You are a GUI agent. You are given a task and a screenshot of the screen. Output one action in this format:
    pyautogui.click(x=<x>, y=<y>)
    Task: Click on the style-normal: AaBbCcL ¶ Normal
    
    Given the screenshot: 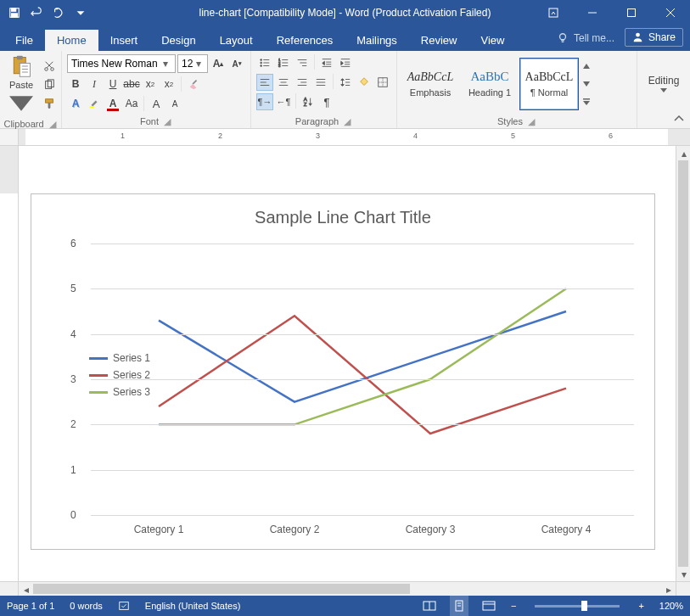 What is the action you would take?
    pyautogui.click(x=549, y=84)
    